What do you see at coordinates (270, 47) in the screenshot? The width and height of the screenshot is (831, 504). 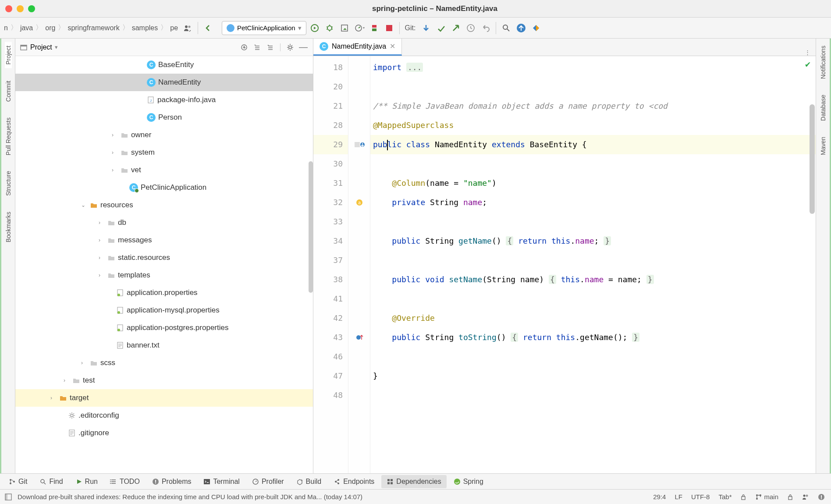 I see `collapse-all-icon` at bounding box center [270, 47].